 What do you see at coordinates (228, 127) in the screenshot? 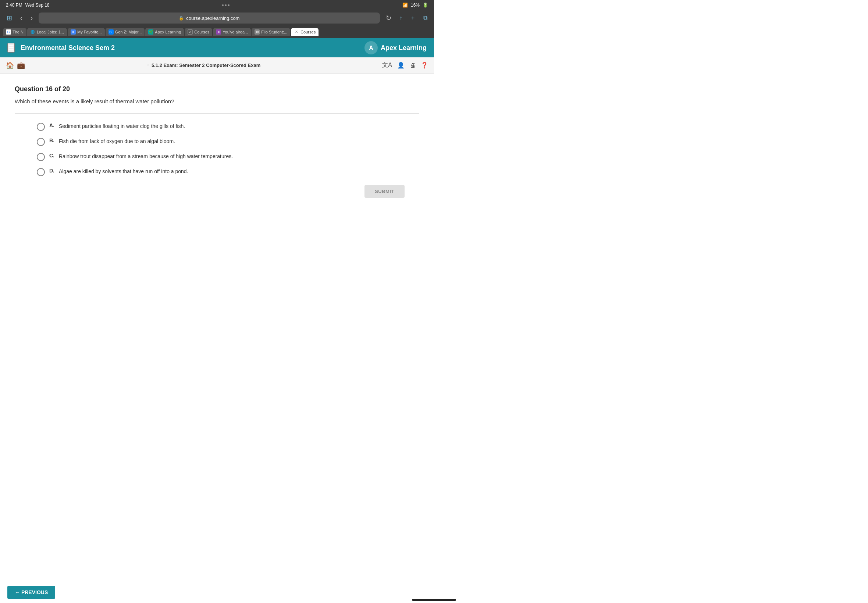
I see `option-a: A. Sediment particles floating in water …` at bounding box center [228, 127].